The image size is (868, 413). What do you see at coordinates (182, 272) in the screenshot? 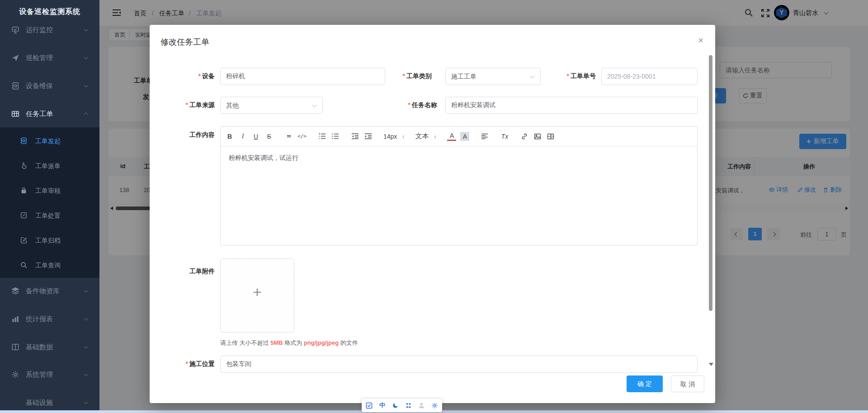
I see `attachment-label: 工单附件` at bounding box center [182, 272].